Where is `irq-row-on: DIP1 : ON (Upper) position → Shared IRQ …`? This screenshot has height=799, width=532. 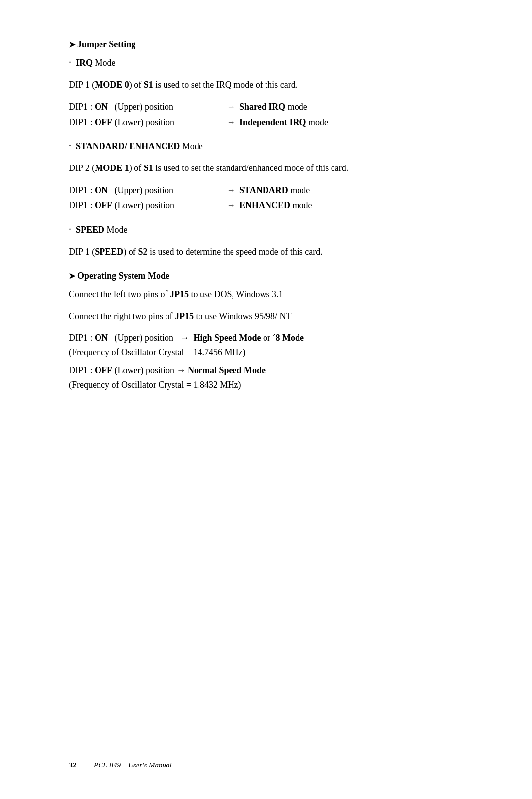
irq-row-on: DIP1 : ON (Upper) position → Shared IRQ … is located at coordinates (271, 107).